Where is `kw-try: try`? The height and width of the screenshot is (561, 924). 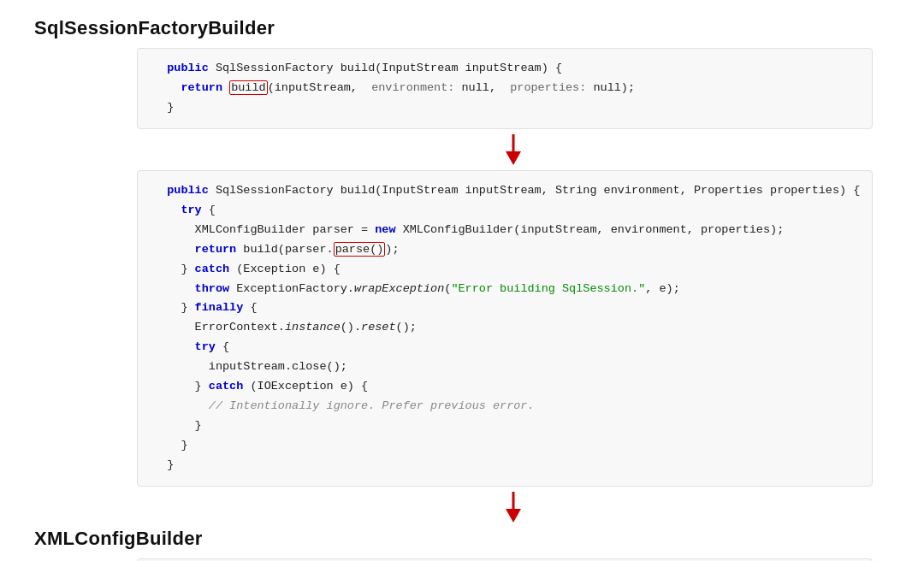 kw-try: try is located at coordinates (191, 210).